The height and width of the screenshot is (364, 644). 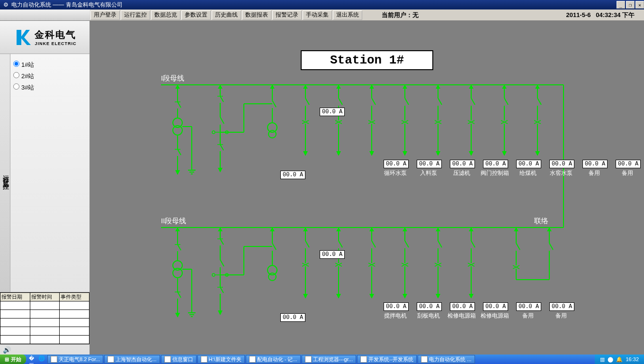 What do you see at coordinates (179, 359) in the screenshot?
I see `taskbar-item: 信息窗口` at bounding box center [179, 359].